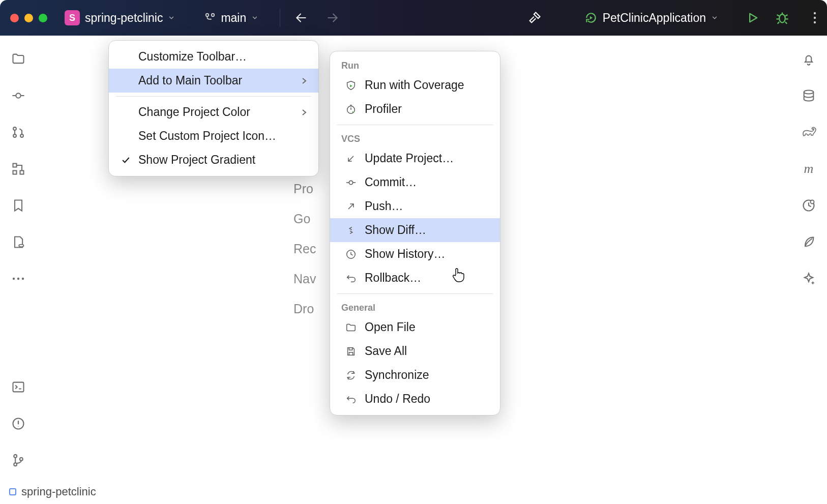 The image size is (827, 504). I want to click on warning-circle-icon, so click(18, 424).